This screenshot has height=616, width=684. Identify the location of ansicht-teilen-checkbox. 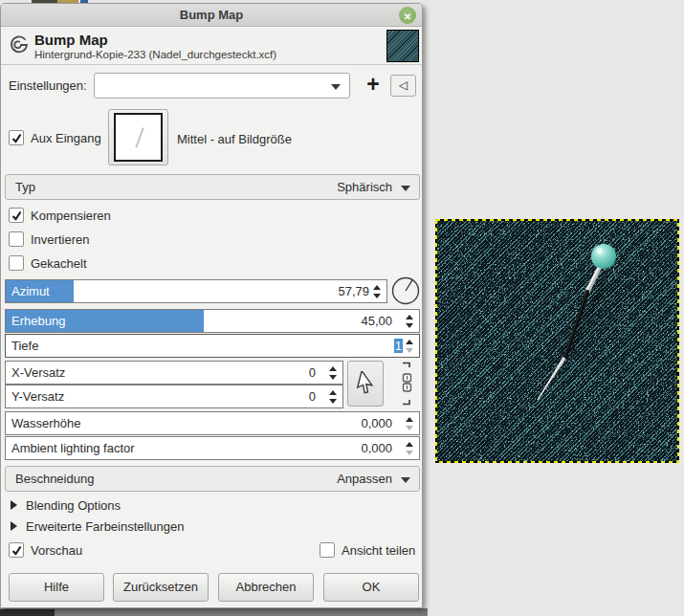
(327, 550).